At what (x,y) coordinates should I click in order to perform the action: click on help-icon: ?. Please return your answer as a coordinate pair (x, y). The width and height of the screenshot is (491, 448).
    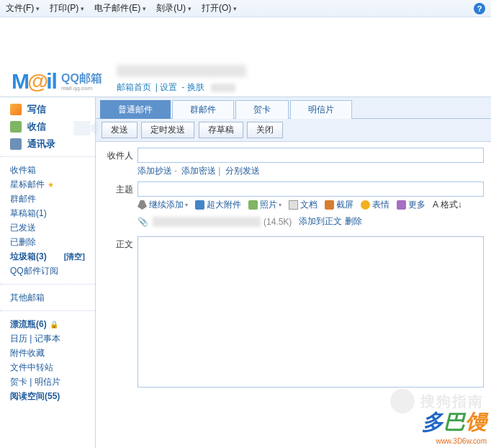
    Looking at the image, I should click on (479, 9).